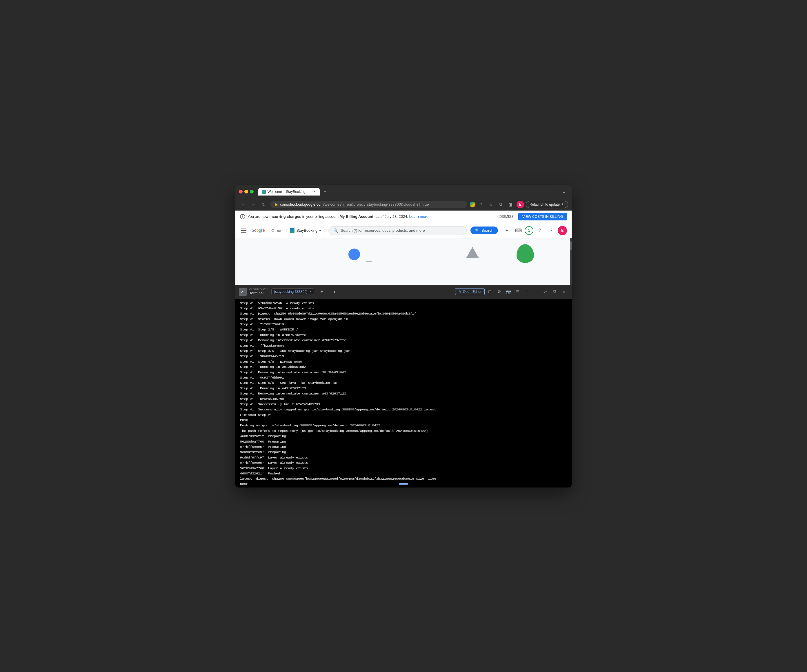  What do you see at coordinates (264, 204) in the screenshot?
I see `reload-button: ↻` at bounding box center [264, 204].